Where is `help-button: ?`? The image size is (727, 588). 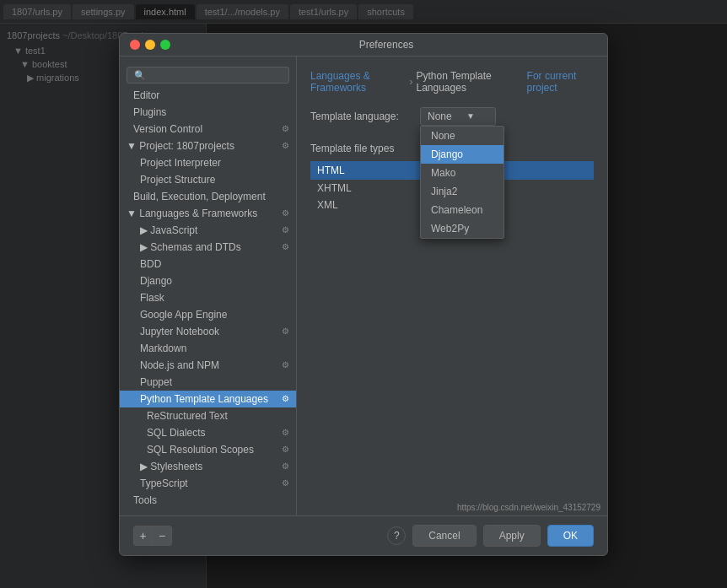
help-button: ? is located at coordinates (396, 536).